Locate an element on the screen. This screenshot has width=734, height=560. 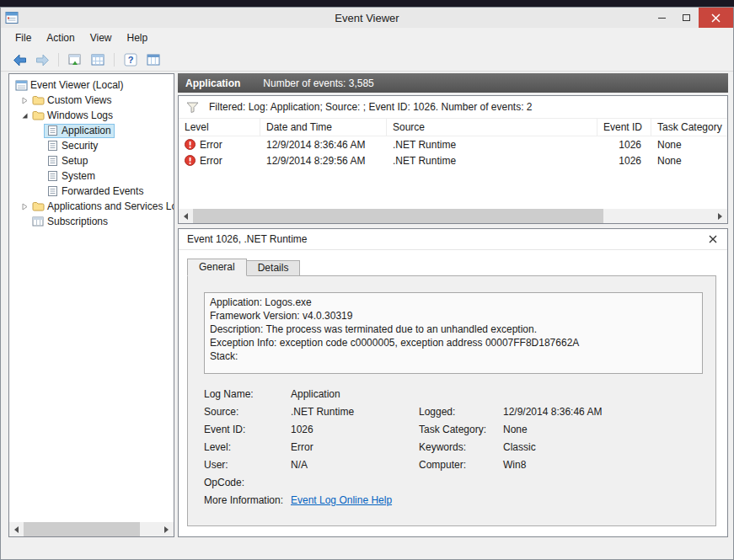
forward-arrow-icon is located at coordinates (42, 61).